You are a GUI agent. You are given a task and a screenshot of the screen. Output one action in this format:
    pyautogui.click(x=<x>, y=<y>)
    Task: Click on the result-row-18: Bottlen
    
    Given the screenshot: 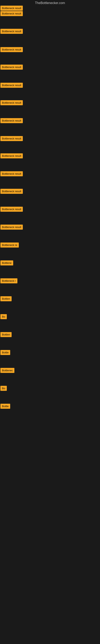 What is the action you would take?
    pyautogui.click(x=6, y=299)
    